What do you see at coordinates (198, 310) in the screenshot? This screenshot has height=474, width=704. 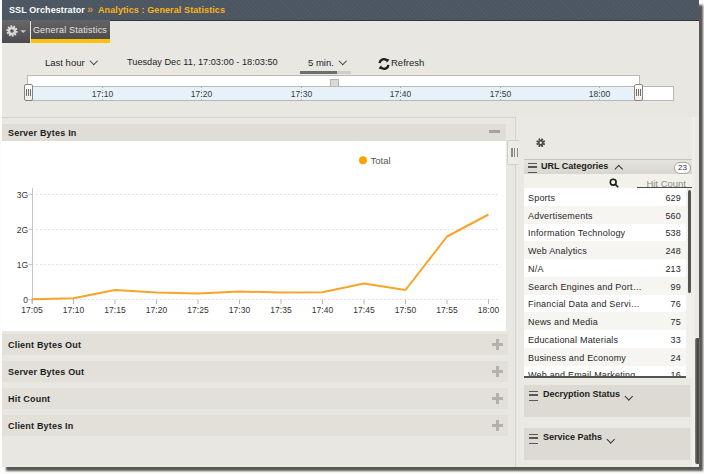 I see `svg-text: 17:25` at bounding box center [198, 310].